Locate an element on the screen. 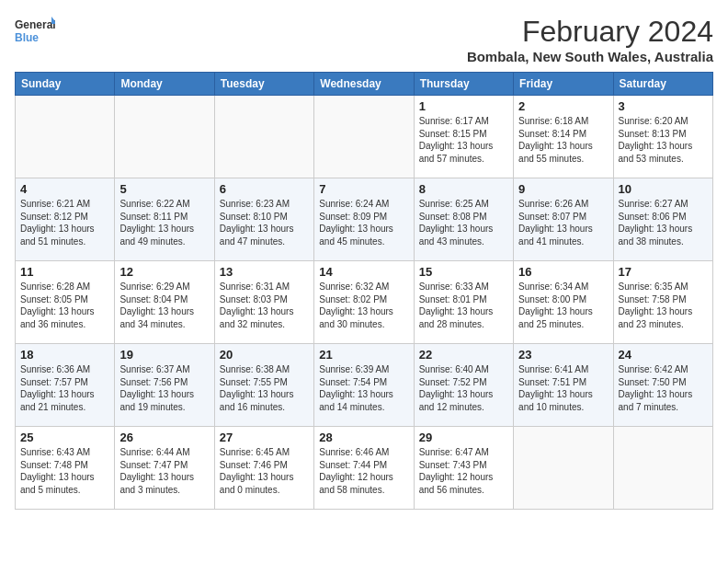  day-info: Sunrise: 6:39 AM Sunset: 7:54 PM Dayligh… is located at coordinates (364, 388).